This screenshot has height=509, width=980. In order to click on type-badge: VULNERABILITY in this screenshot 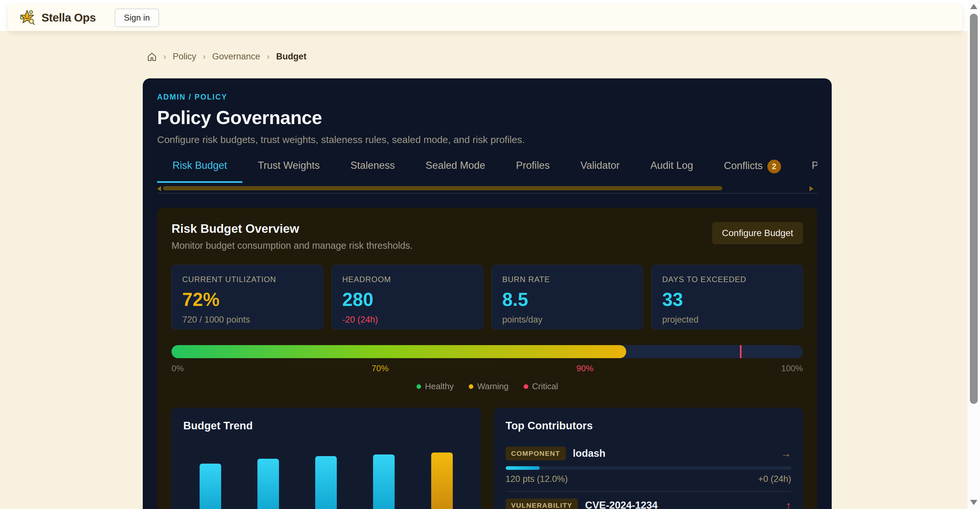, I will do `click(542, 504)`.